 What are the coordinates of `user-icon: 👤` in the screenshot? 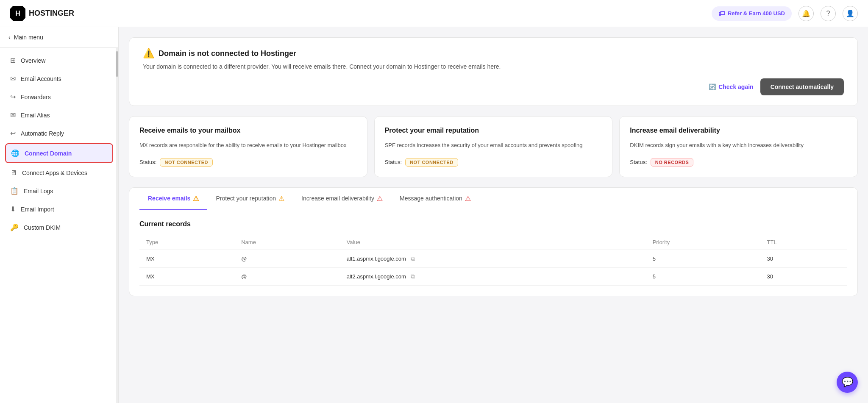 It's located at (850, 14).